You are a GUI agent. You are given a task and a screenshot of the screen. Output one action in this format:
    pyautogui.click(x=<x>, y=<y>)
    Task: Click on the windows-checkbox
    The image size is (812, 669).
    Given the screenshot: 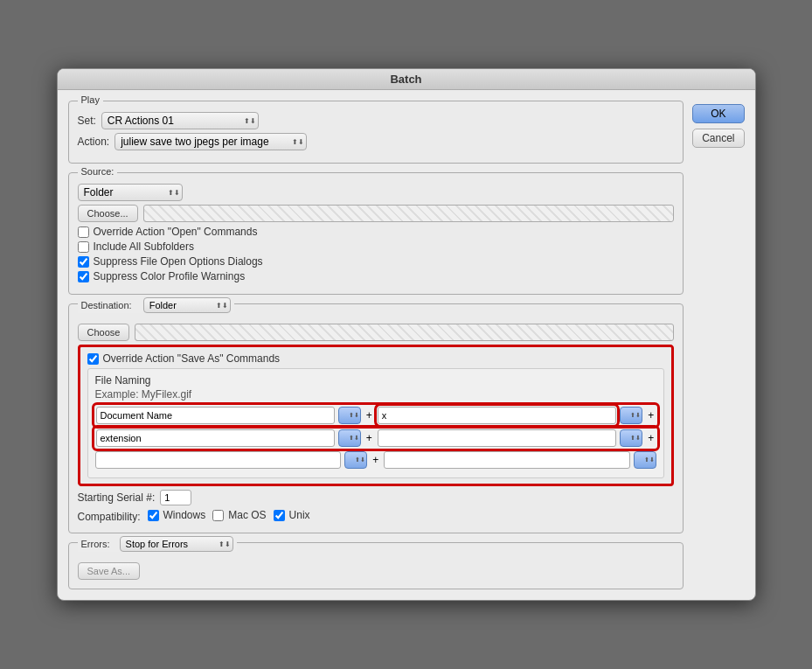 What is the action you would take?
    pyautogui.click(x=154, y=516)
    